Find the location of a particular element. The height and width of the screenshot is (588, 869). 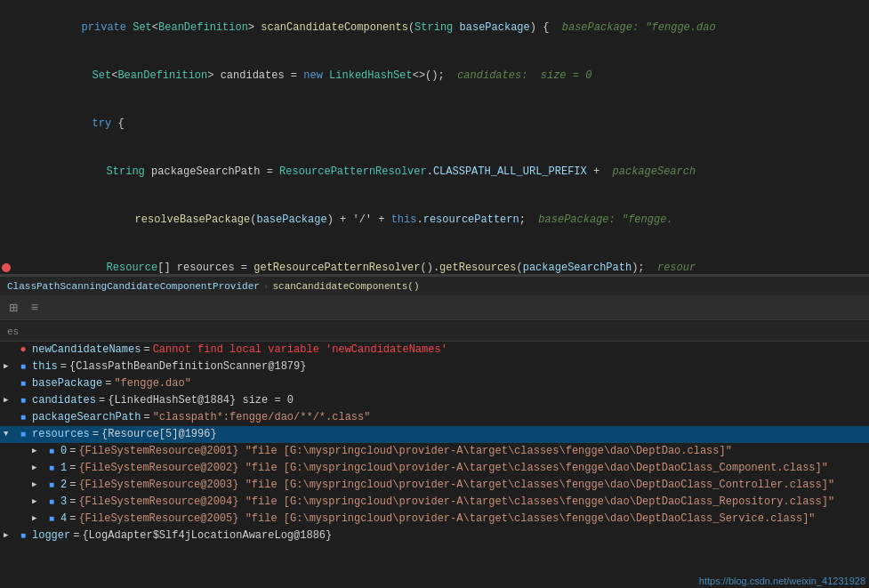

var-eq-newCandidateNames: = is located at coordinates (146, 350).